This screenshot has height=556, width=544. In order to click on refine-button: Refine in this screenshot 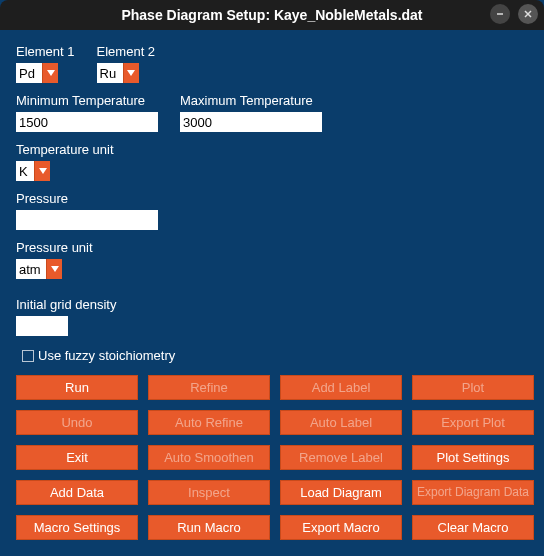, I will do `click(209, 388)`.